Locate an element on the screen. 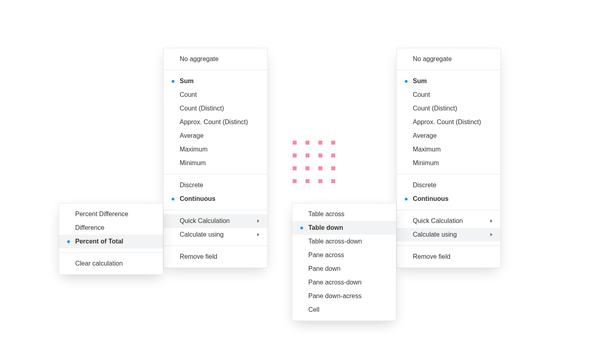 The width and height of the screenshot is (613, 364). menu-item-label: Table down is located at coordinates (326, 227).